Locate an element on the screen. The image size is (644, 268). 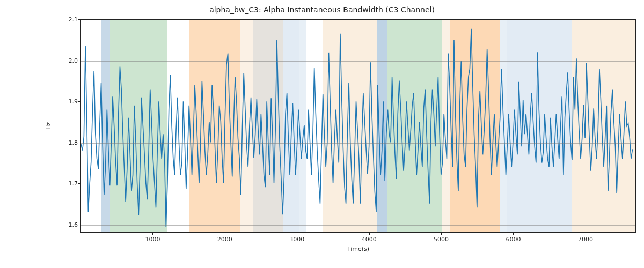
y-tick-label: 1.6 is located at coordinates (67, 224).